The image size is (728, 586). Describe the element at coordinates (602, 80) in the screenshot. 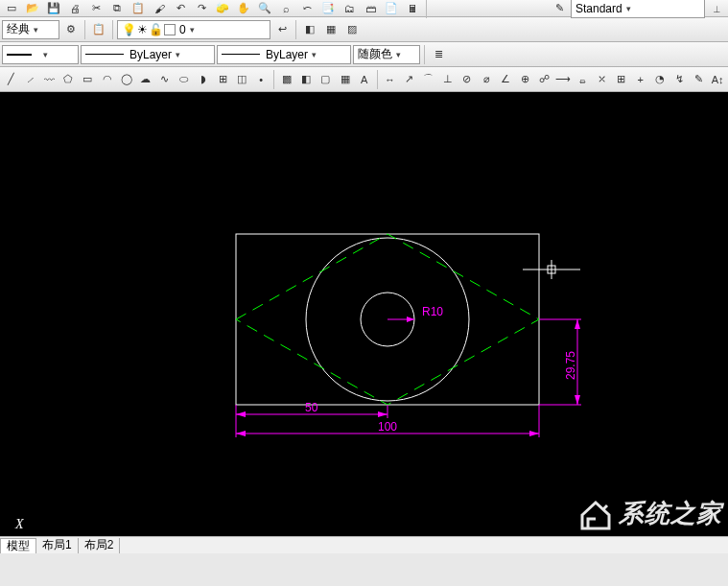

I see `dim-break-icon: ⤫` at that location.